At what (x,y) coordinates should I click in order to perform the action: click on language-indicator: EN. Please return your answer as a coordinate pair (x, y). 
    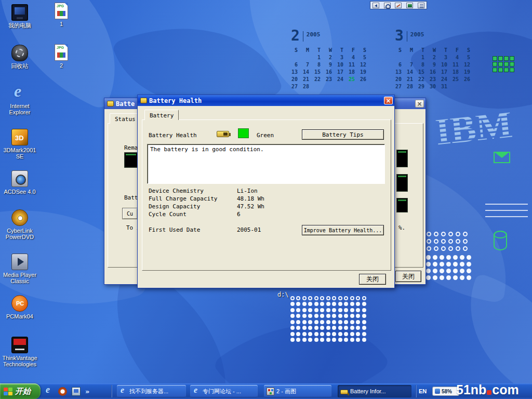
    Looking at the image, I should click on (423, 391).